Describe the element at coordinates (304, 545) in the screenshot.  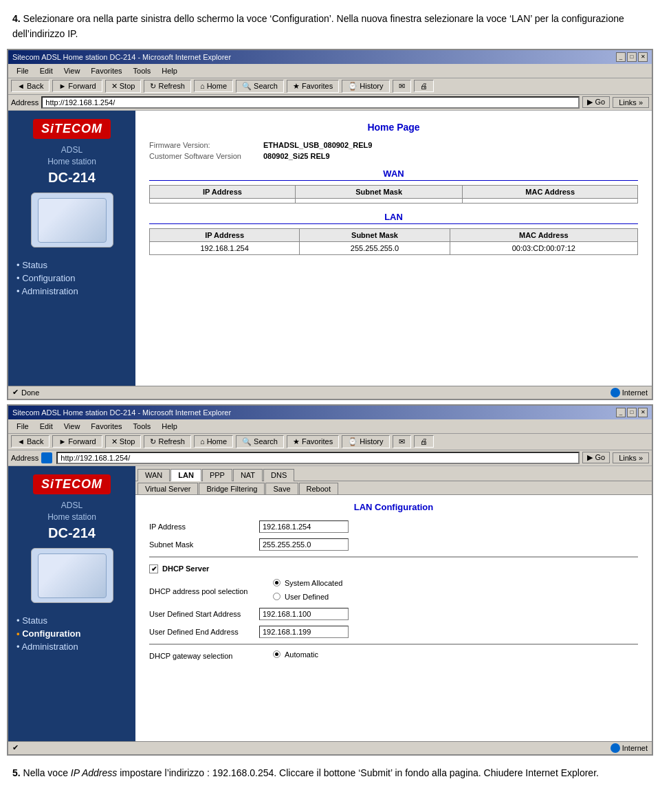
I see `subnet-input` at that location.